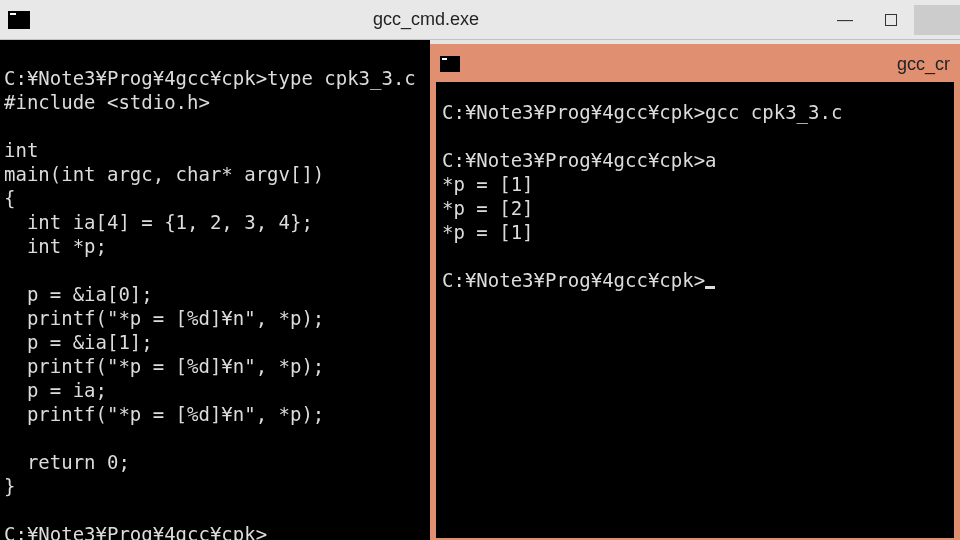  Describe the element at coordinates (891, 20) in the screenshot. I see `window-buttons: —` at that location.